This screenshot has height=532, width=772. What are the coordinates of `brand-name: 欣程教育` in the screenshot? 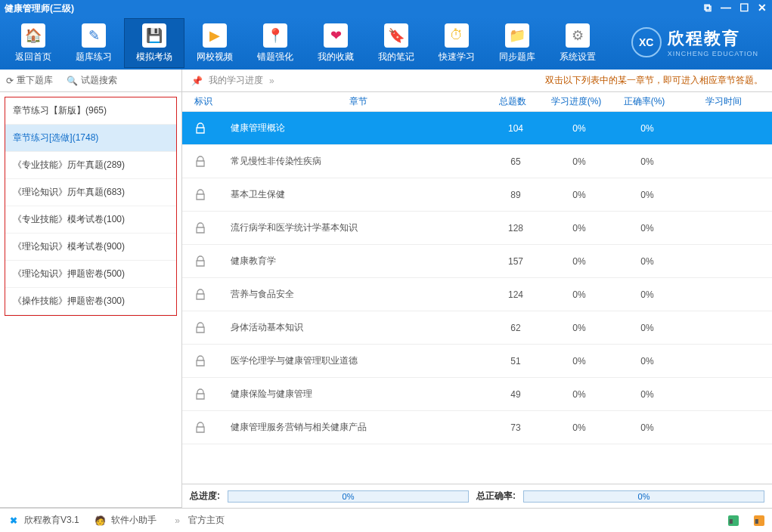 It's located at (713, 39).